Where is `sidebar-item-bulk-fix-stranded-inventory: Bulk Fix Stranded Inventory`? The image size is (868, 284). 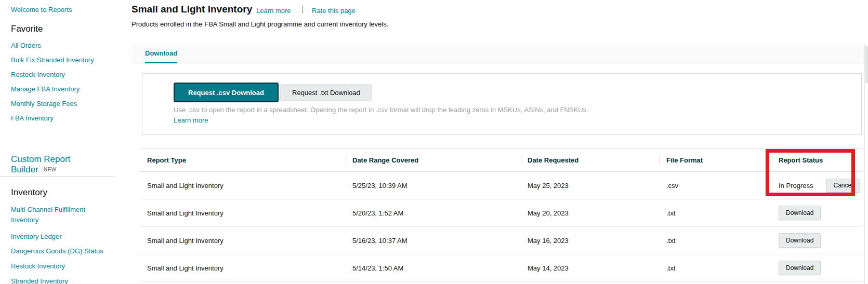
sidebar-item-bulk-fix-stranded-inventory: Bulk Fix Stranded Inventory is located at coordinates (52, 60).